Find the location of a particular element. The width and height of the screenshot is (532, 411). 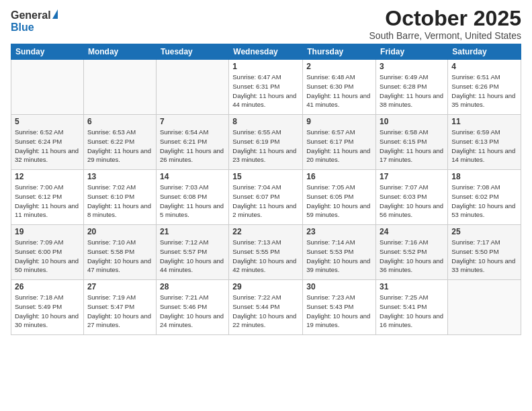

logo-general: General is located at coordinates (31, 15).